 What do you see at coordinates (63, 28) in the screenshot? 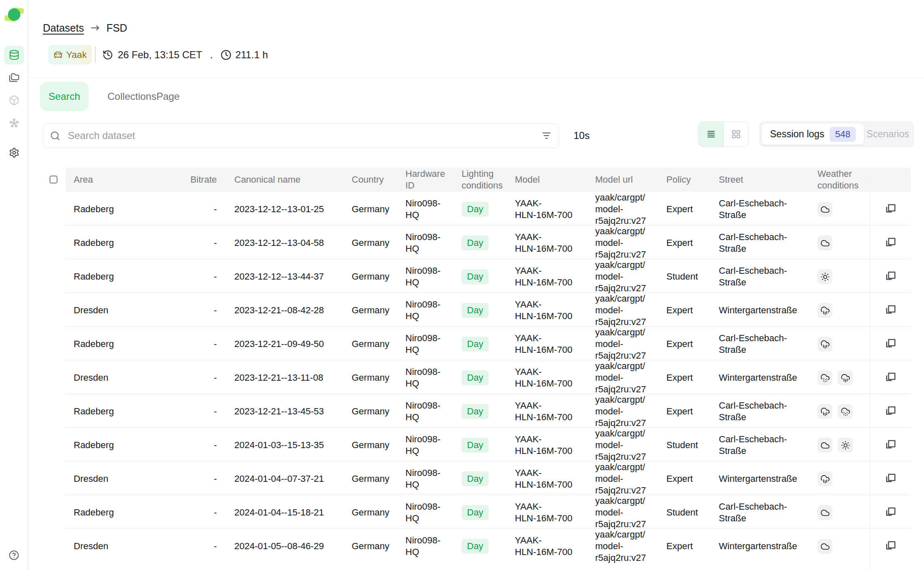
I see `breadcrumb-datasets-link: Datasets` at bounding box center [63, 28].